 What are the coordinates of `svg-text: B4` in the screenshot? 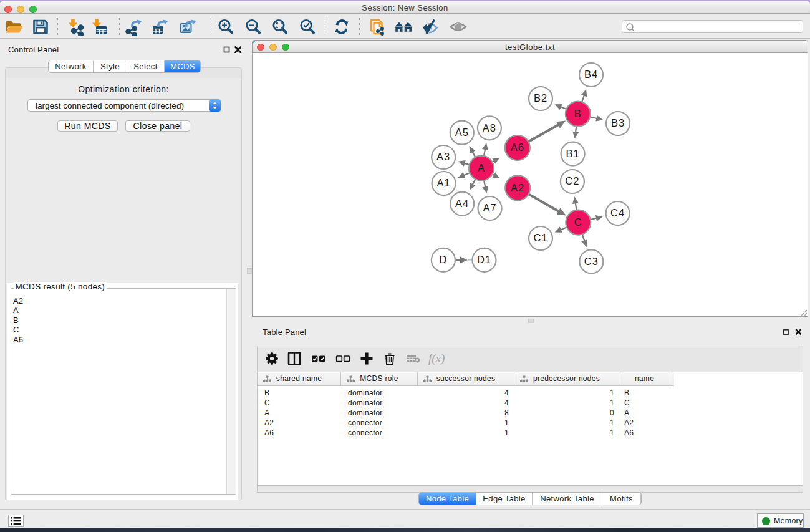 It's located at (591, 74).